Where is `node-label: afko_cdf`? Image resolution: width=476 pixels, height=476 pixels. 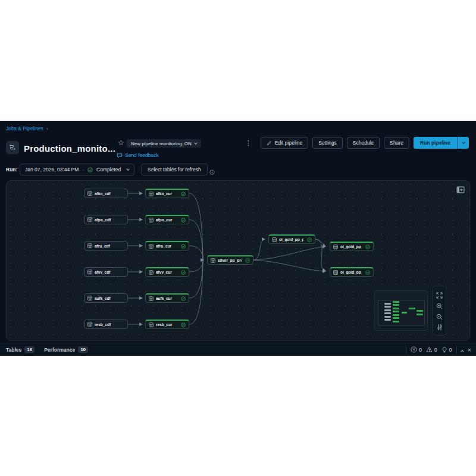
node-label: afko_cdf is located at coordinates (109, 194).